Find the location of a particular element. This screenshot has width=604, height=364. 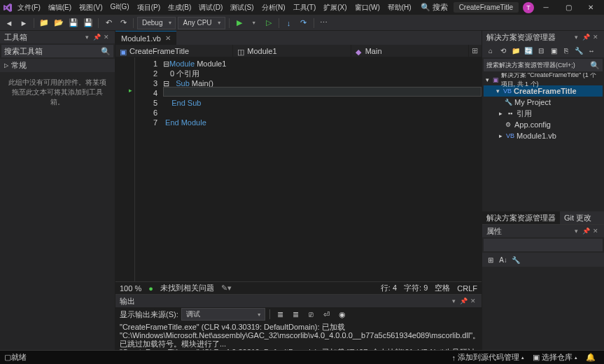

tab-close-icon: ✕ is located at coordinates (168, 38).